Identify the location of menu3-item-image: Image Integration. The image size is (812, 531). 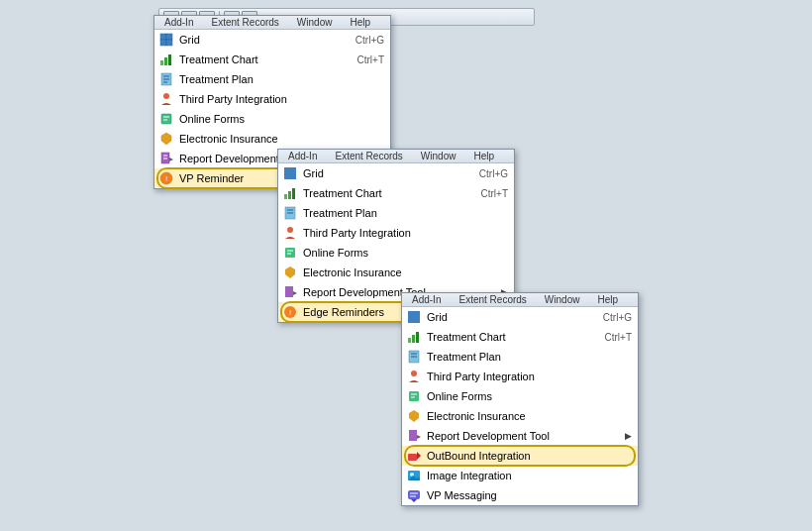
(520, 476).